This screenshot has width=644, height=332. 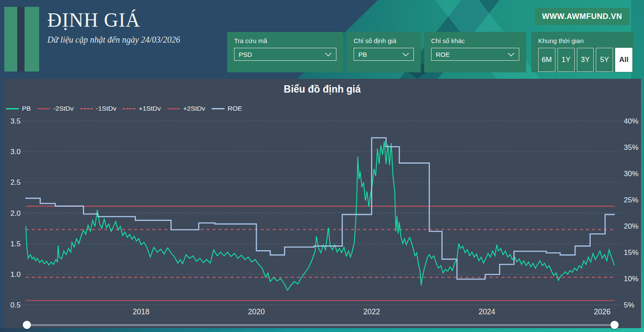 What do you see at coordinates (582, 16) in the screenshot?
I see `website-badge: WWW.AWMFUND.VN` at bounding box center [582, 16].